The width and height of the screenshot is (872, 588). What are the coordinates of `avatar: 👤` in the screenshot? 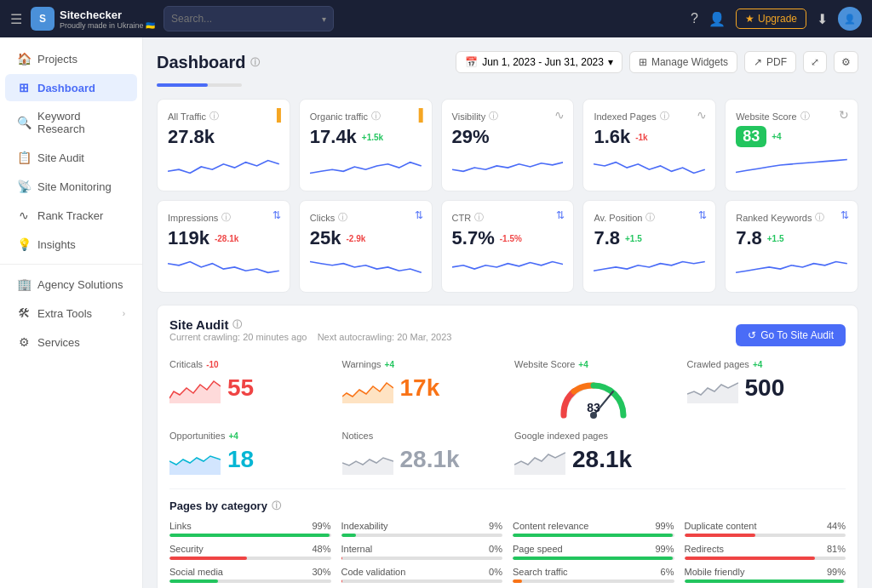 It's located at (850, 19).